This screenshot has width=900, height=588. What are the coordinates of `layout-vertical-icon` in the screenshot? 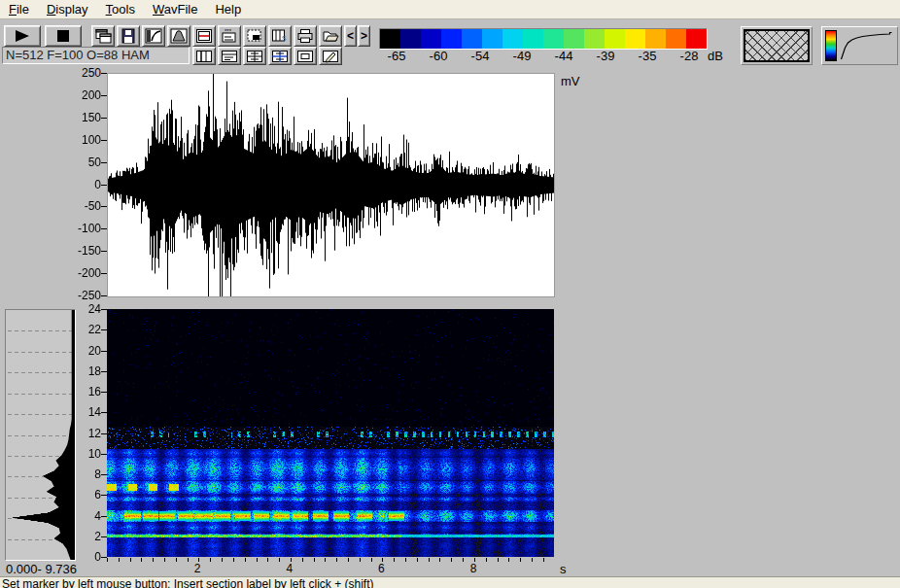 It's located at (204, 56).